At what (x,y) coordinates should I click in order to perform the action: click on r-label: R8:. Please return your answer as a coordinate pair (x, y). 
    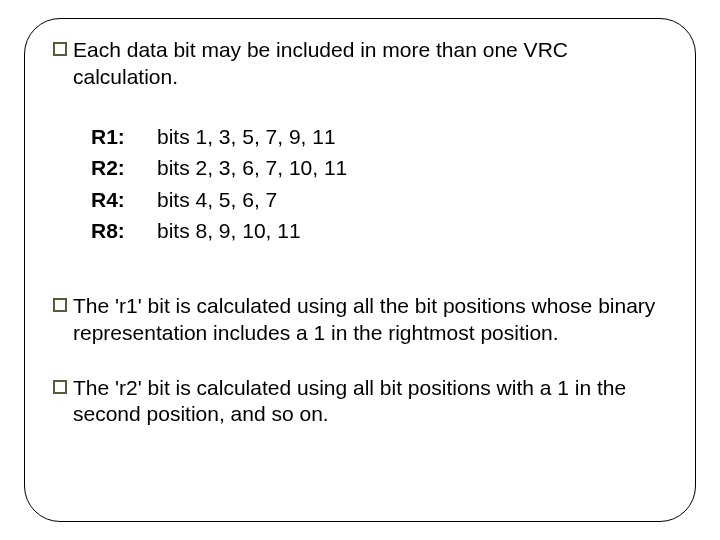
    Looking at the image, I should click on (121, 231).